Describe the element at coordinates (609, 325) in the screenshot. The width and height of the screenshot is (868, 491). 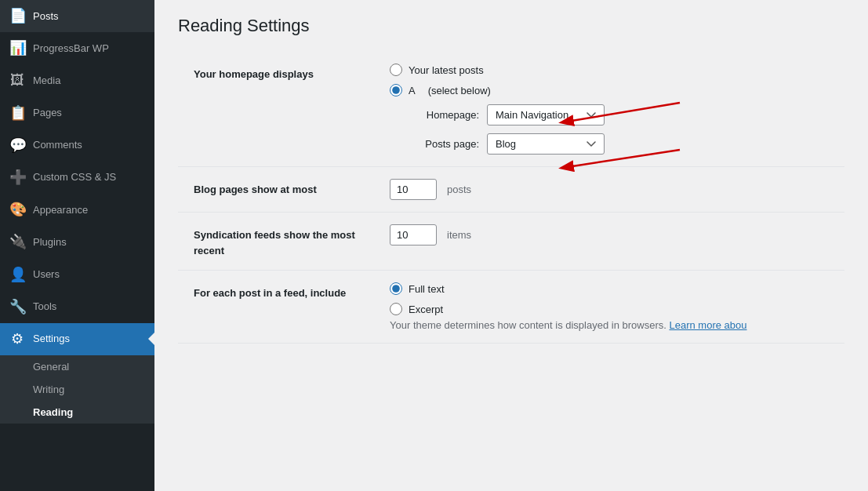
I see `theme-description: Your theme determines how content is dis…` at that location.